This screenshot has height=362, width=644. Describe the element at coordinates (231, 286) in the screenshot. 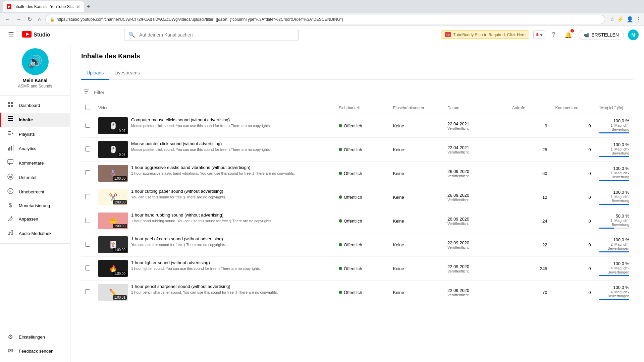

I see `video-title-7: 1 hour pencil sharpener sound (without a…` at that location.